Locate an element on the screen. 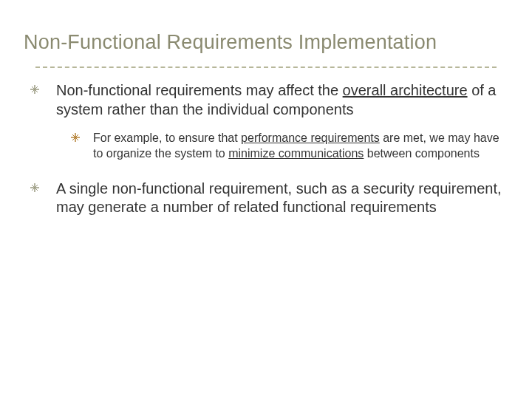 The height and width of the screenshot is (399, 532). underlined-text: performance requirements is located at coordinates (310, 137).